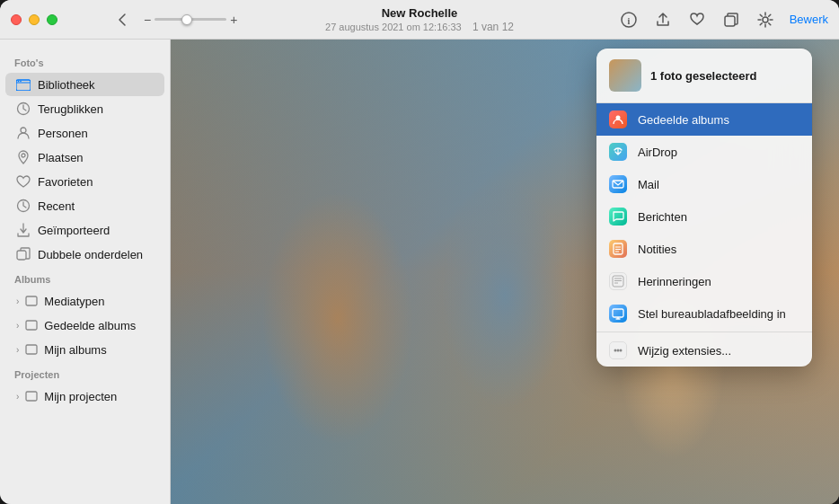 The height and width of the screenshot is (504, 839). What do you see at coordinates (618, 314) in the screenshot?
I see `bureaublad-menu-icon` at bounding box center [618, 314].